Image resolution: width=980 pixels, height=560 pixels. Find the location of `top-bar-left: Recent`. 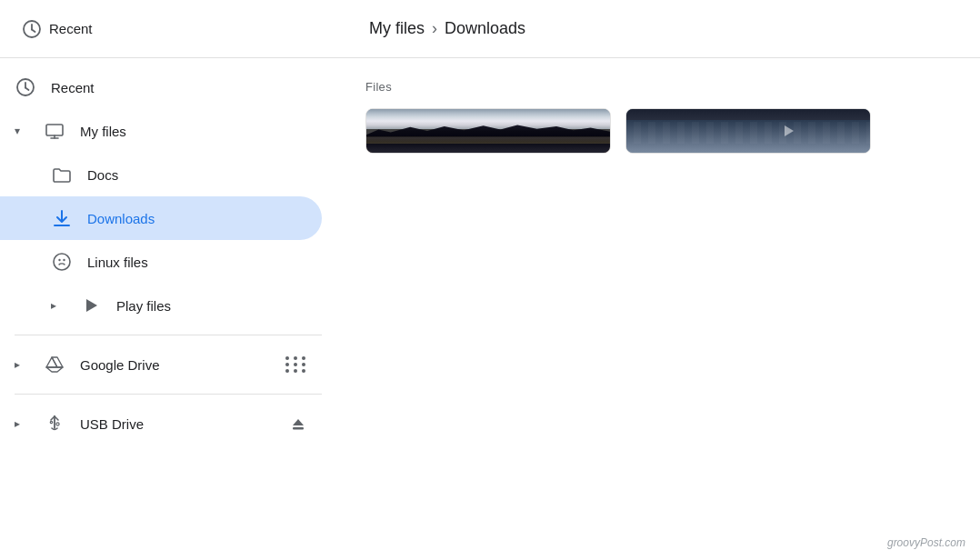

top-bar-left: Recent is located at coordinates (190, 29).